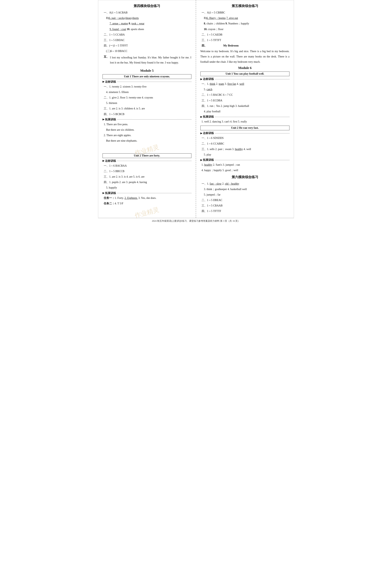 This screenshot has width=392, height=563. Describe the element at coordinates (151, 60) in the screenshot. I see `left-s9-text: I lost my schoolbag last Sunday. It's bl…` at that location.